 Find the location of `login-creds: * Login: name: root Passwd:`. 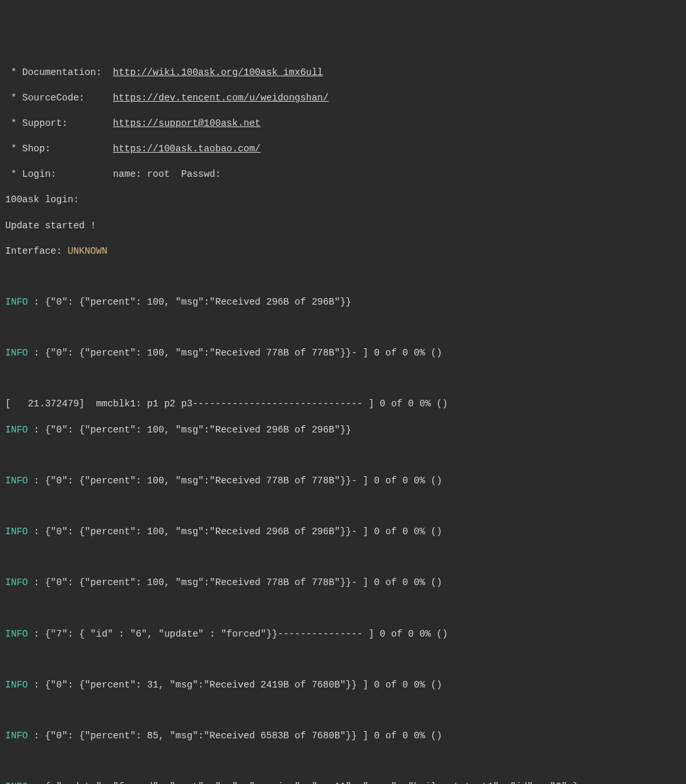

login-creds: * Login: name: root Passwd: is located at coordinates (343, 175).